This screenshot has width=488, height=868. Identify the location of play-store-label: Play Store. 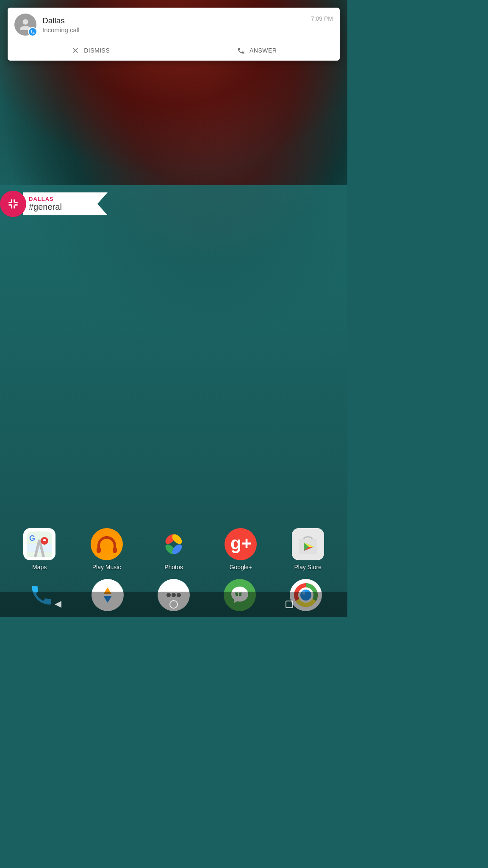
(308, 567).